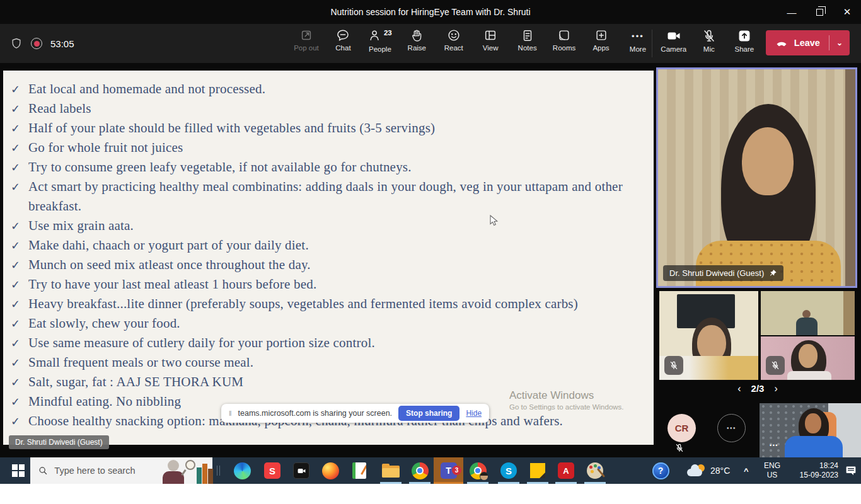  What do you see at coordinates (829, 466) in the screenshot?
I see `time-label: 18:24` at bounding box center [829, 466].